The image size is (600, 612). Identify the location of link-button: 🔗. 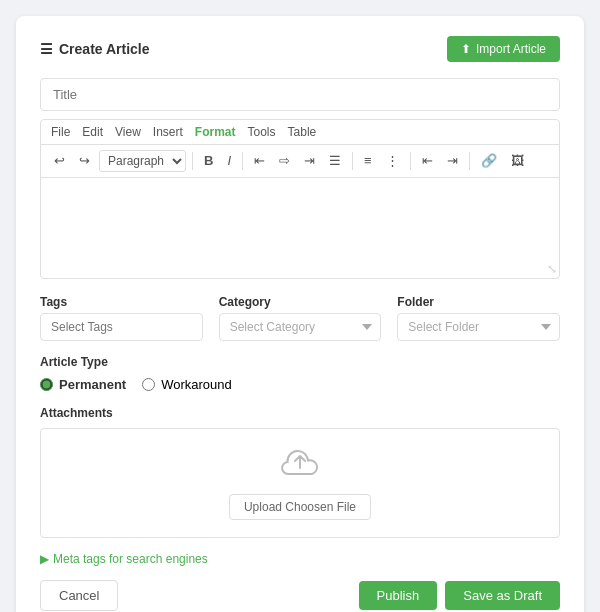
(489, 161).